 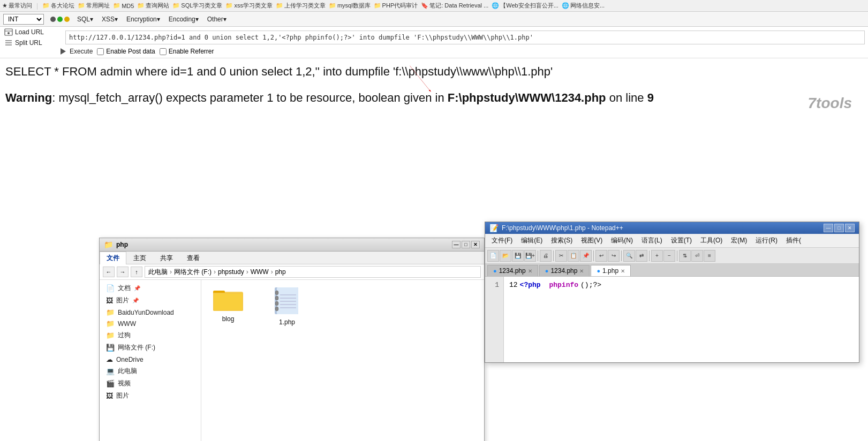 I want to click on tool-zoom-in: +, so click(x=657, y=256).